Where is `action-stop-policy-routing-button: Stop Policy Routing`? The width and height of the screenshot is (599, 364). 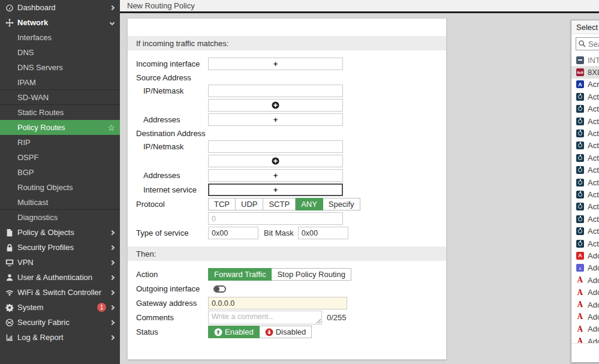 action-stop-policy-routing-button: Stop Policy Routing is located at coordinates (311, 275).